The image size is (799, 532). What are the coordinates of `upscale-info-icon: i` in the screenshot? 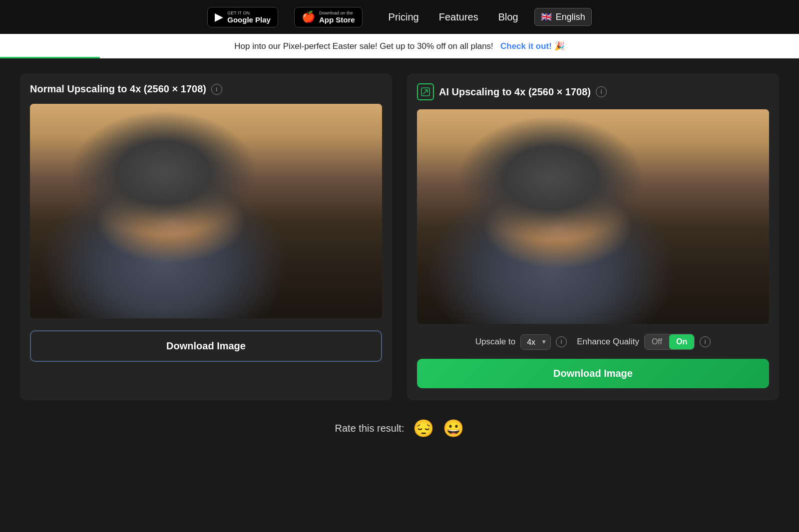 It's located at (561, 342).